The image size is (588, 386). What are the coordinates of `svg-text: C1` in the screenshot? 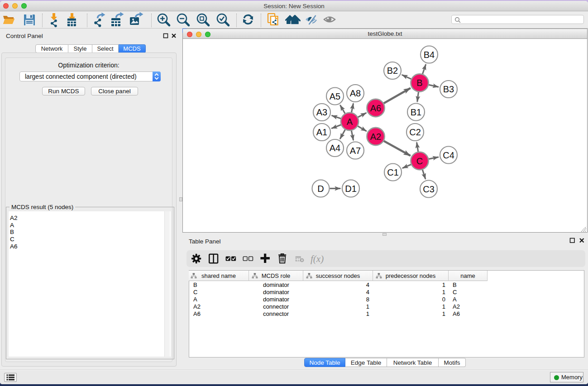 It's located at (393, 172).